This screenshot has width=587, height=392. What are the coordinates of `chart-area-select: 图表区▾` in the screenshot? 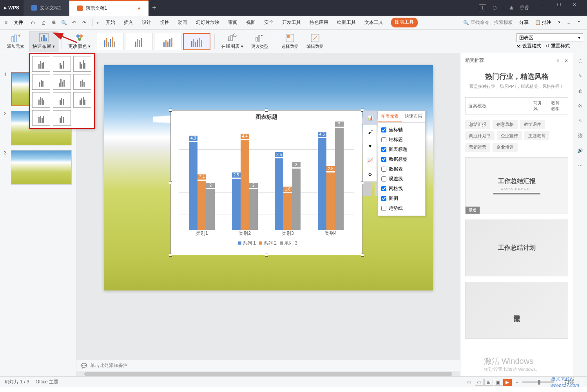 It's located at (550, 38).